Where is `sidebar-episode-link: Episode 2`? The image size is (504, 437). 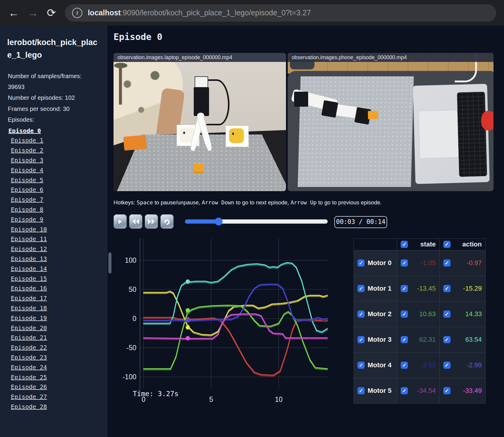 sidebar-episode-link: Episode 2 is located at coordinates (59, 150).